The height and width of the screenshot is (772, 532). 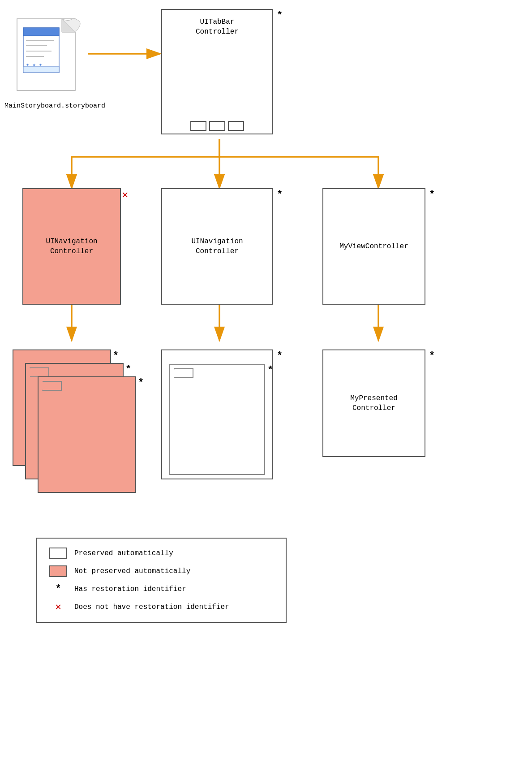 What do you see at coordinates (432, 356) in the screenshot?
I see `mypresented-asterisk: *` at bounding box center [432, 356].